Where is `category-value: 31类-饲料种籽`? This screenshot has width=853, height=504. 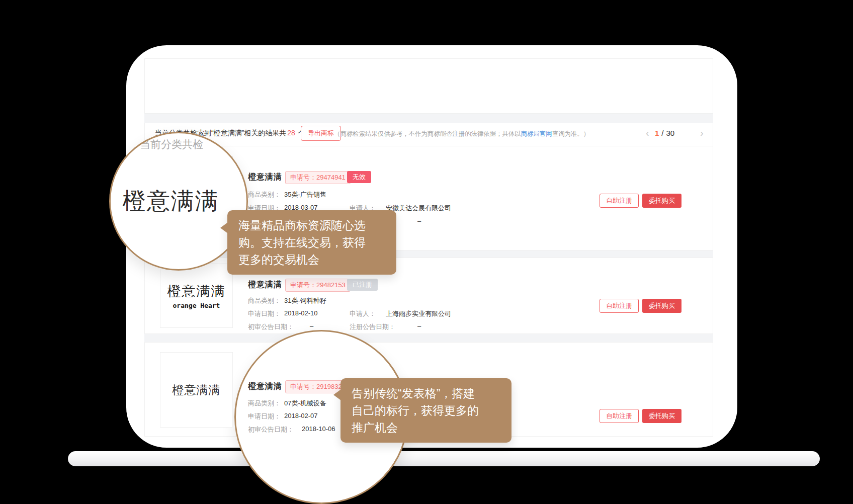 category-value: 31类-饲料种籽 is located at coordinates (305, 301).